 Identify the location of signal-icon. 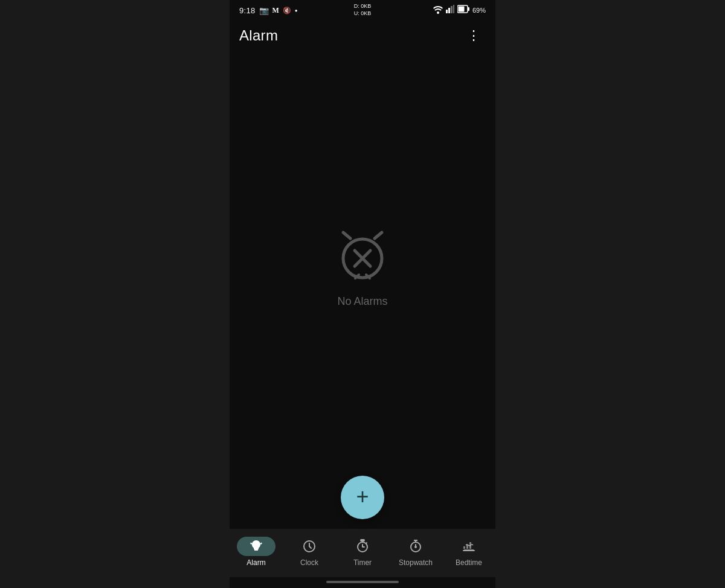
(450, 10).